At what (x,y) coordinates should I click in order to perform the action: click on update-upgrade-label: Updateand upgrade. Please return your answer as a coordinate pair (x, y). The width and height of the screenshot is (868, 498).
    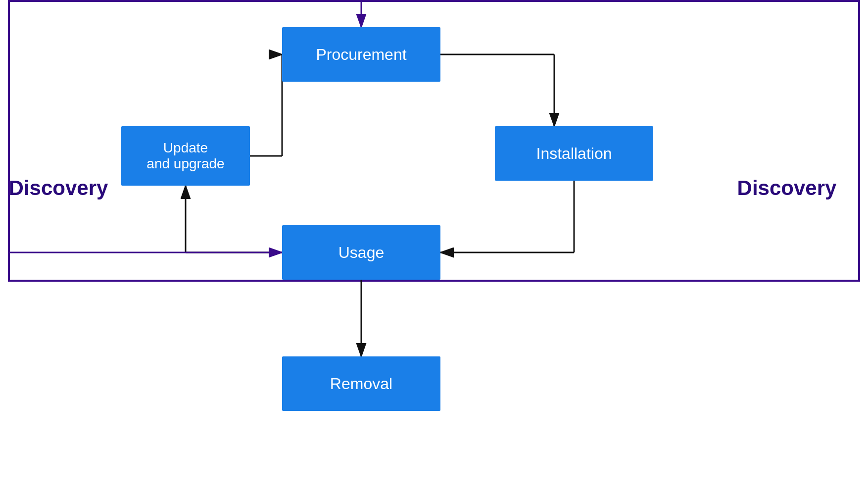
    Looking at the image, I should click on (185, 156).